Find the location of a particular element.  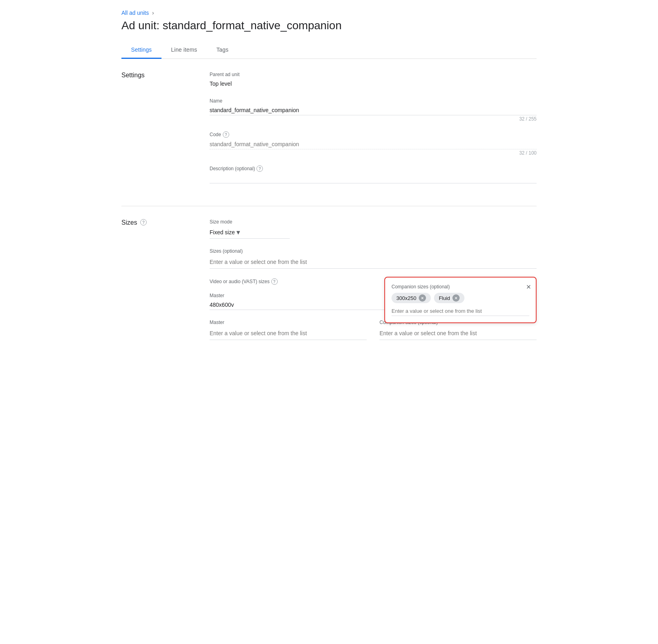

description-label: Description (optional) ? is located at coordinates (373, 169).